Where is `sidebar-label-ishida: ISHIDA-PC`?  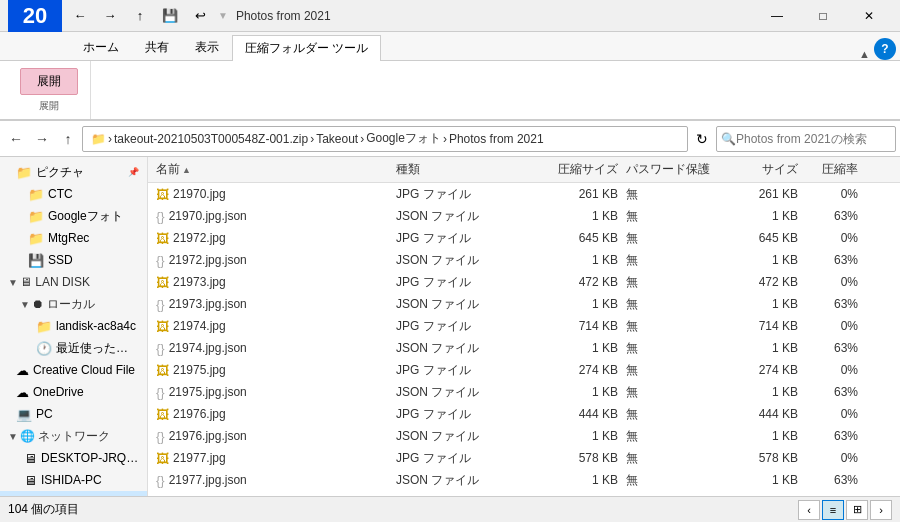
sidebar-label-ishida: ISHIDA-PC is located at coordinates (72, 480).